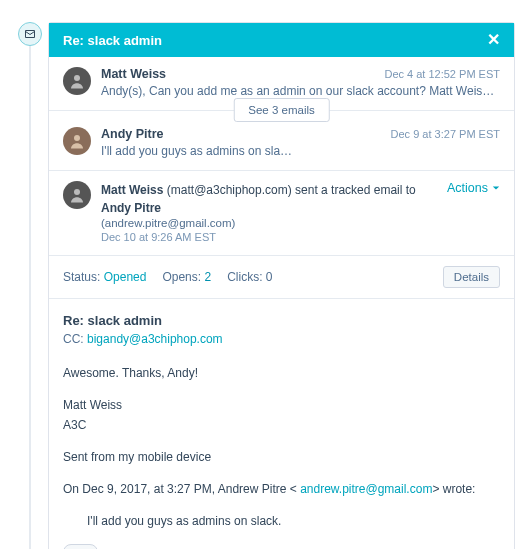  Describe the element at coordinates (474, 188) in the screenshot. I see `actions-dropdown: Actions` at that location.